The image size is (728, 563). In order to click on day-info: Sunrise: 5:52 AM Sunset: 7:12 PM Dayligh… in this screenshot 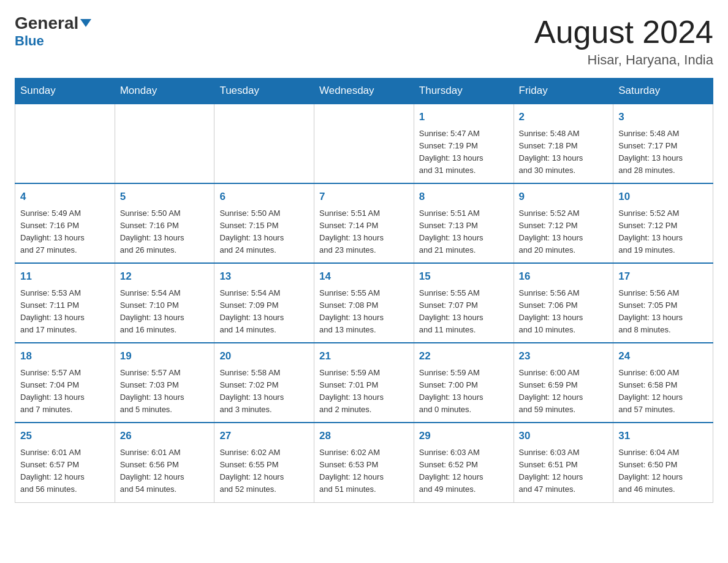, I will do `click(663, 232)`.